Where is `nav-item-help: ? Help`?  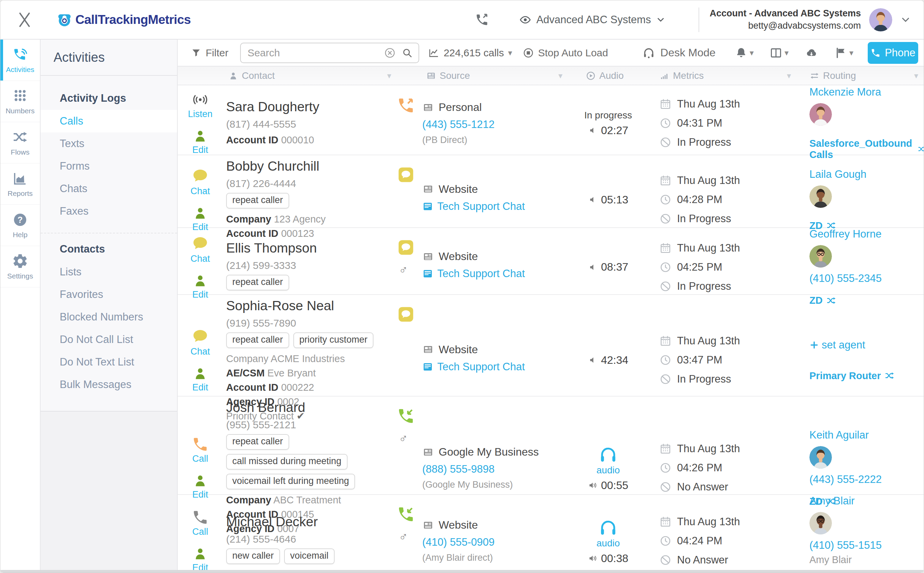
nav-item-help: ? Help is located at coordinates (20, 225).